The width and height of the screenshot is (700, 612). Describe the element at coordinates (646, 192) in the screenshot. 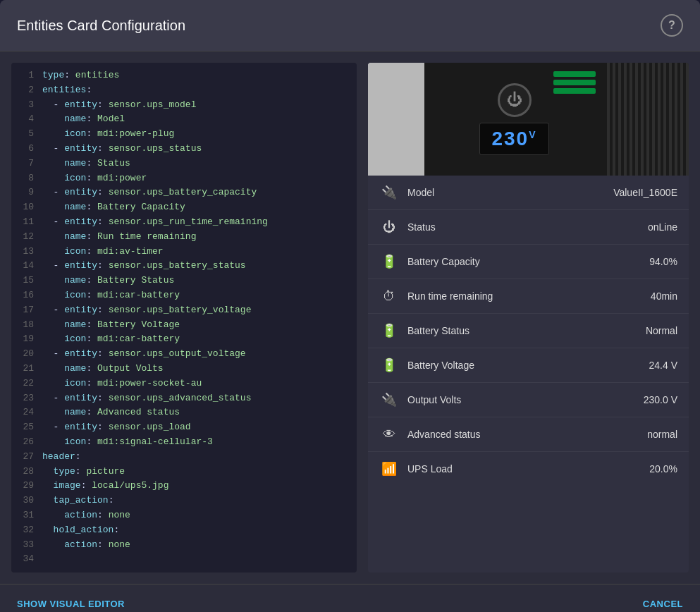

I see `entity-value: ValueII_1600E` at that location.